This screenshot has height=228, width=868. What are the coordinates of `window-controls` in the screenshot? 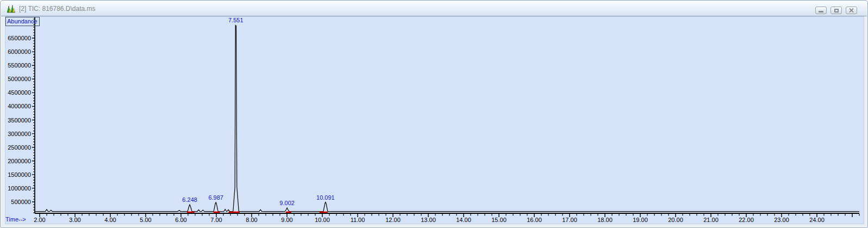 It's located at (836, 10).